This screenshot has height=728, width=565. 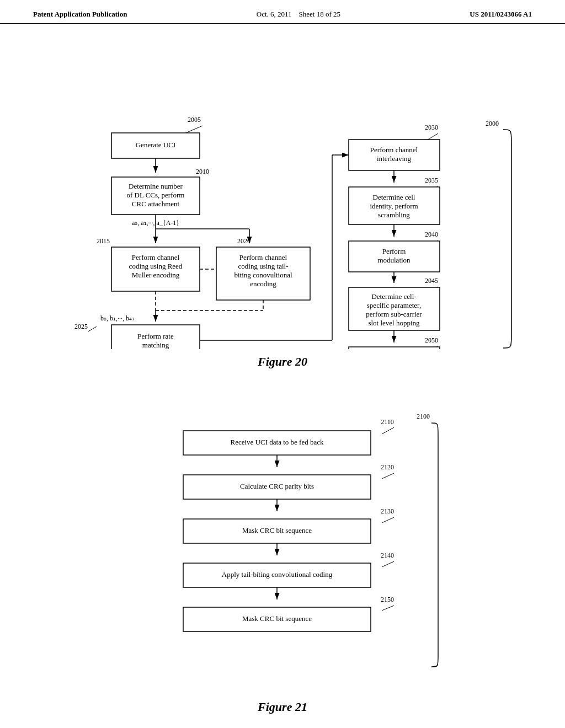 What do you see at coordinates (156, 257) in the screenshot?
I see `label-rm1: Perform channel` at bounding box center [156, 257].